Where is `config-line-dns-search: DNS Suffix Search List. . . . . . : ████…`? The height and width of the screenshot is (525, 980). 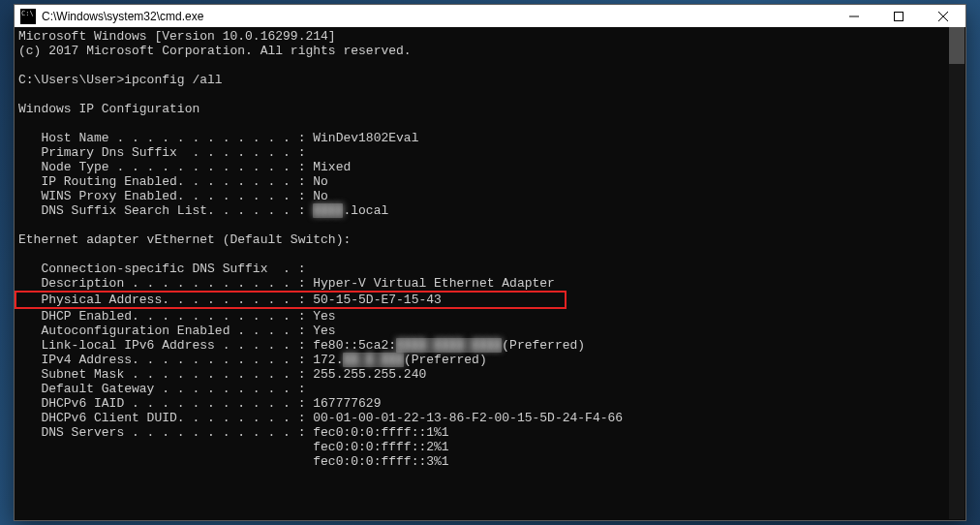
config-line-dns-search: DNS Suffix Search List. . . . . . : ████… is located at coordinates (203, 211).